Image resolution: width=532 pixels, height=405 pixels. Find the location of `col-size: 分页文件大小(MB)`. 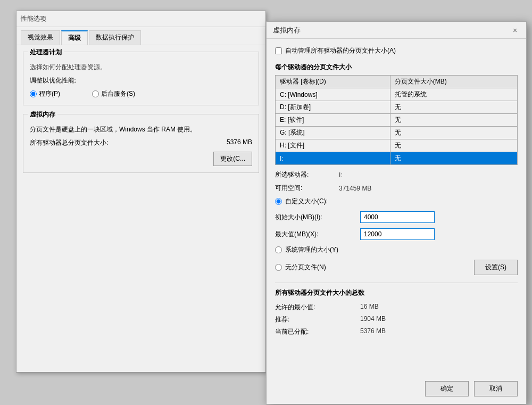

col-size: 分页文件大小(MB) is located at coordinates (453, 82).